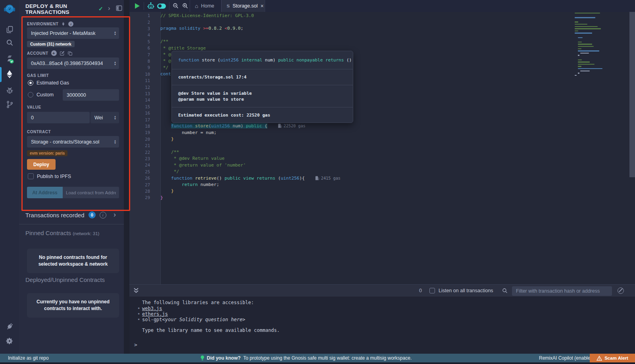 The image size is (635, 364). I want to click on tab-home: ⌂ Home, so click(206, 6).